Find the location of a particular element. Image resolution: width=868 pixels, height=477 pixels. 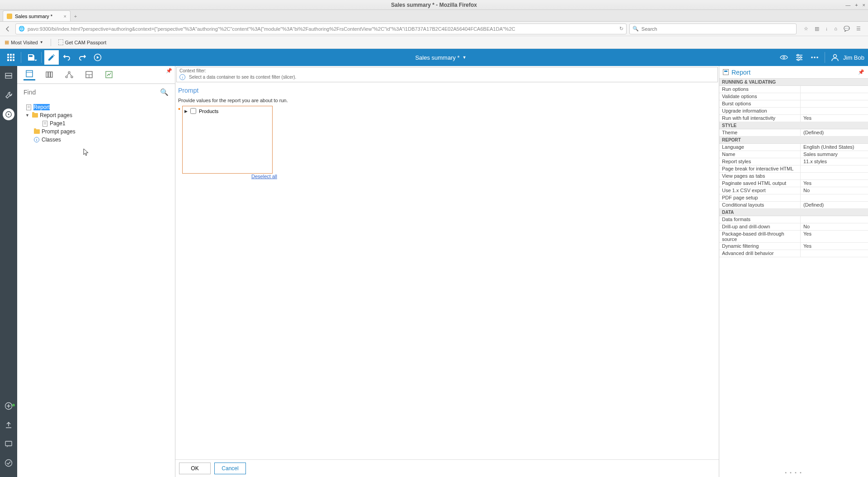

close-window-icon: × is located at coordinates (864, 5).